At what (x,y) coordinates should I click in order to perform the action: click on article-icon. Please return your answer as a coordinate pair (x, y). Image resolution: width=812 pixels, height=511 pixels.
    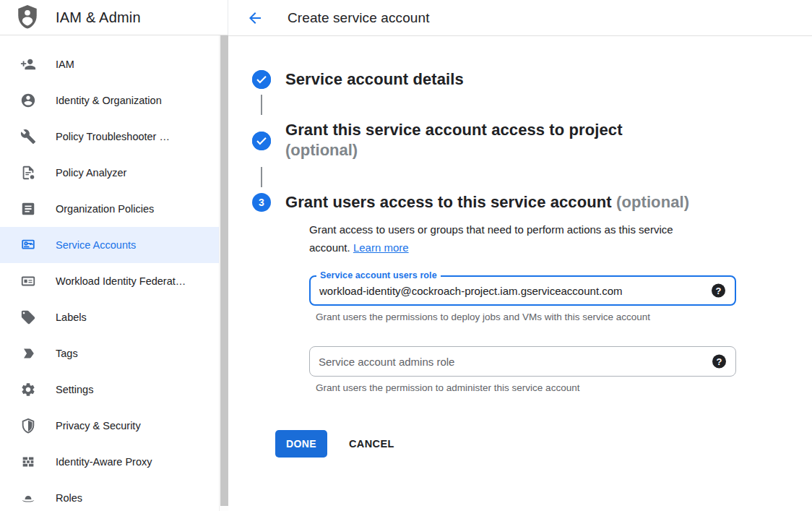
    Looking at the image, I should click on (28, 209).